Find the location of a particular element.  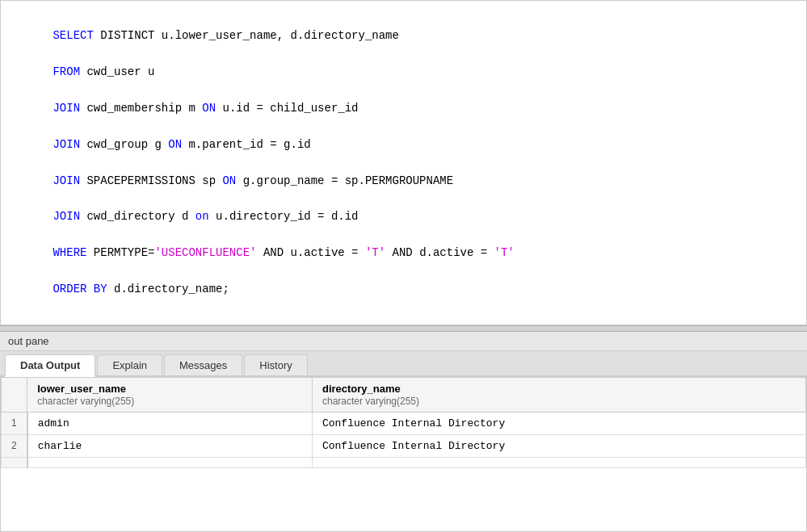

output-pane-title: out pane is located at coordinates (404, 341).